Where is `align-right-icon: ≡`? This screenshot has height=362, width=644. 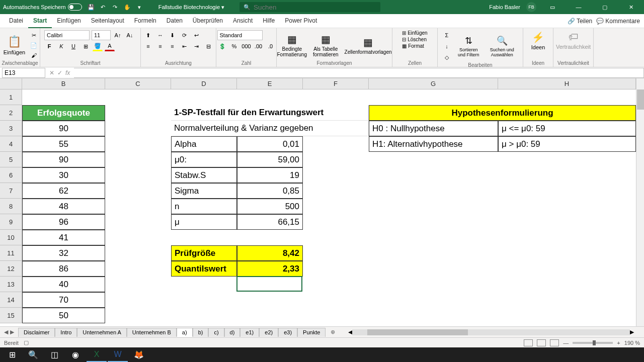
align-right-icon: ≡ is located at coordinates (173, 46).